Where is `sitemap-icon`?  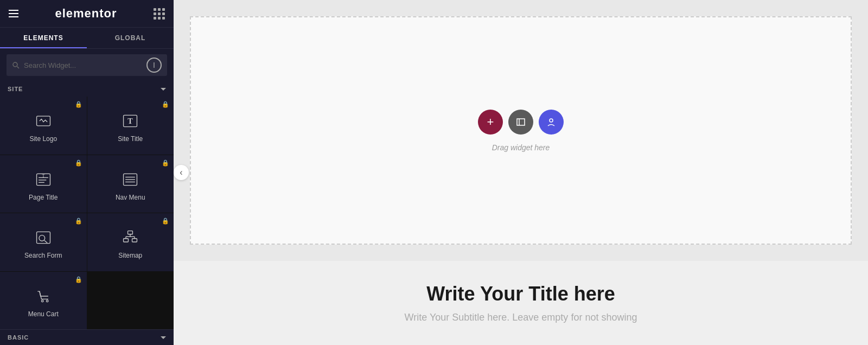 sitemap-icon is located at coordinates (130, 238).